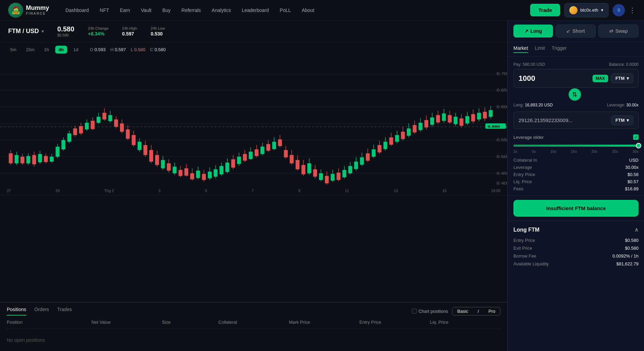 This screenshot has width=644, height=351. Describe the element at coordinates (576, 31) in the screenshot. I see `short-tab: ↙ Short` at that location.